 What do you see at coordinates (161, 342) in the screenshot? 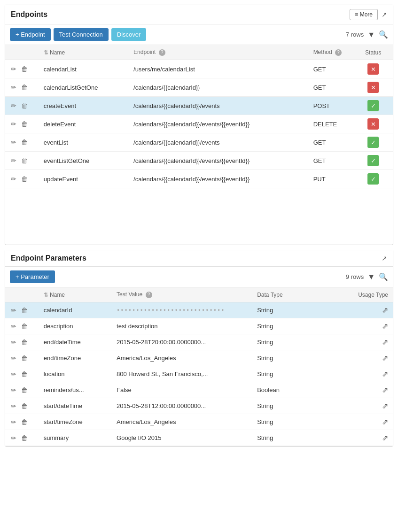
I see `test-value: 2015-05-28T20:00:00.0000000...` at bounding box center [161, 342].